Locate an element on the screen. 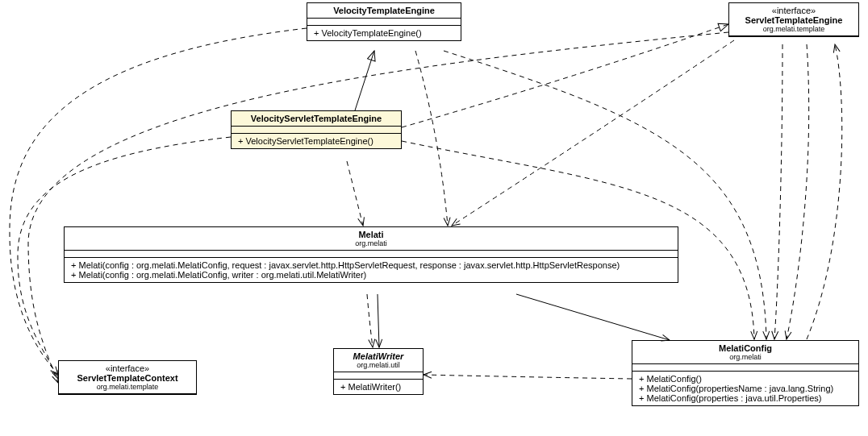 This screenshot has width=868, height=436. class-name: Melati is located at coordinates (371, 235).